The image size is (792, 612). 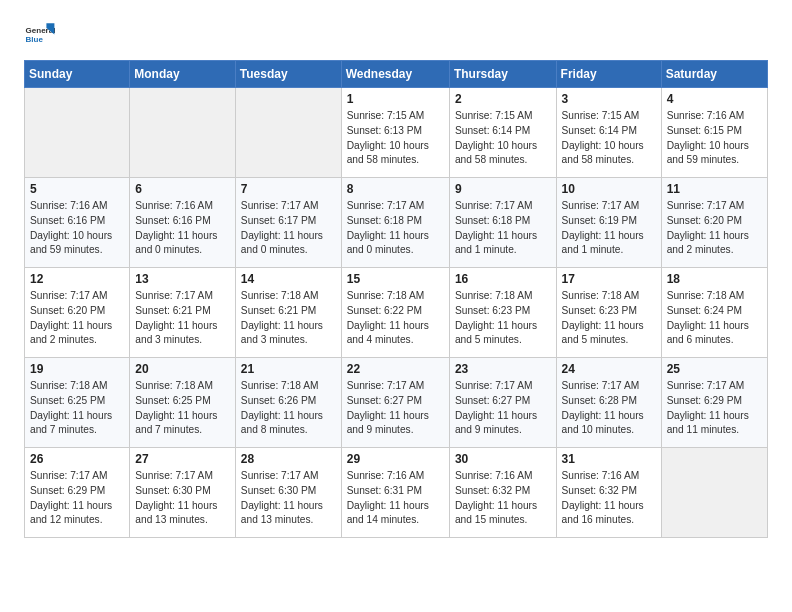 What do you see at coordinates (78, 403) in the screenshot?
I see `calendar-cell: 19Sunrise: 7:18 AM Sunset: 6:25 PM Dayli…` at bounding box center [78, 403].